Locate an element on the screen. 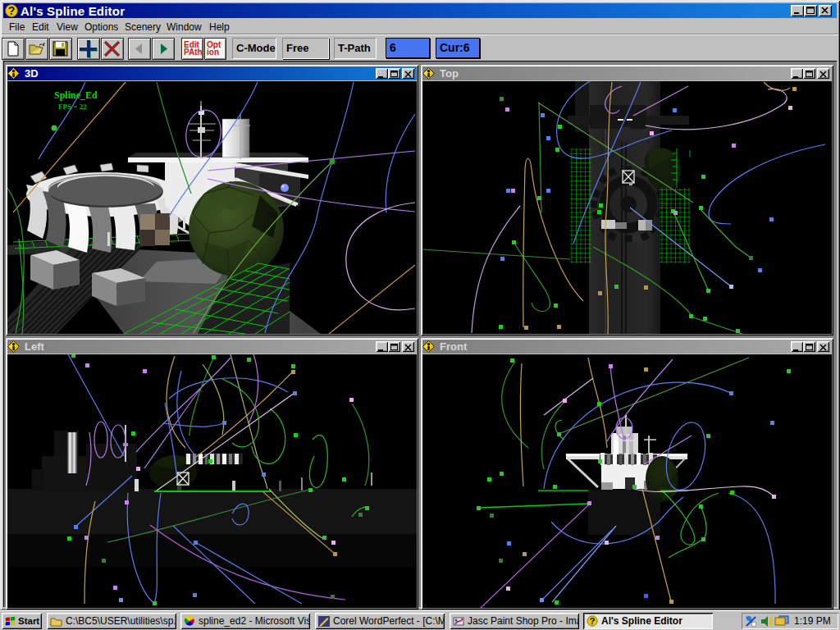 The height and width of the screenshot is (630, 840). svg-text: FPS = 22 is located at coordinates (72, 107).